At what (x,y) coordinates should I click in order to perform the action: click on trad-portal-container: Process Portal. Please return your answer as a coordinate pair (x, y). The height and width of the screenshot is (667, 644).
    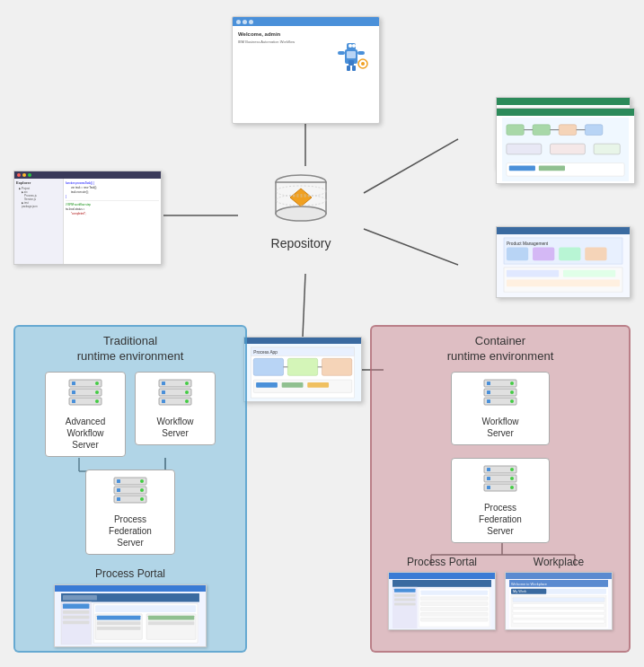
    Looking at the image, I should click on (130, 607).